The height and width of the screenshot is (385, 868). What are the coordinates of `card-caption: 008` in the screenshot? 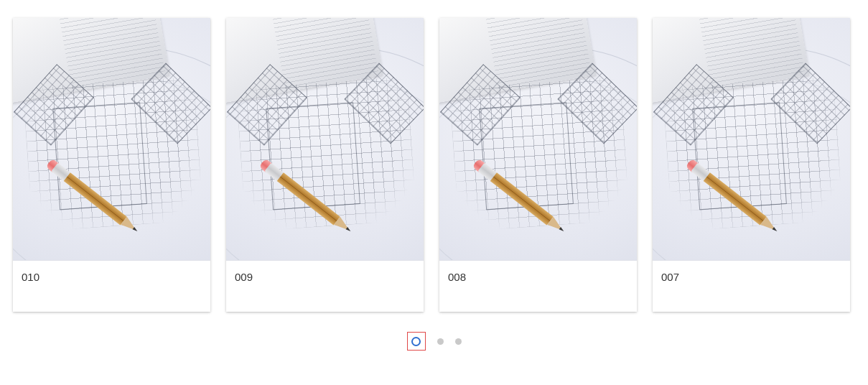 It's located at (538, 286).